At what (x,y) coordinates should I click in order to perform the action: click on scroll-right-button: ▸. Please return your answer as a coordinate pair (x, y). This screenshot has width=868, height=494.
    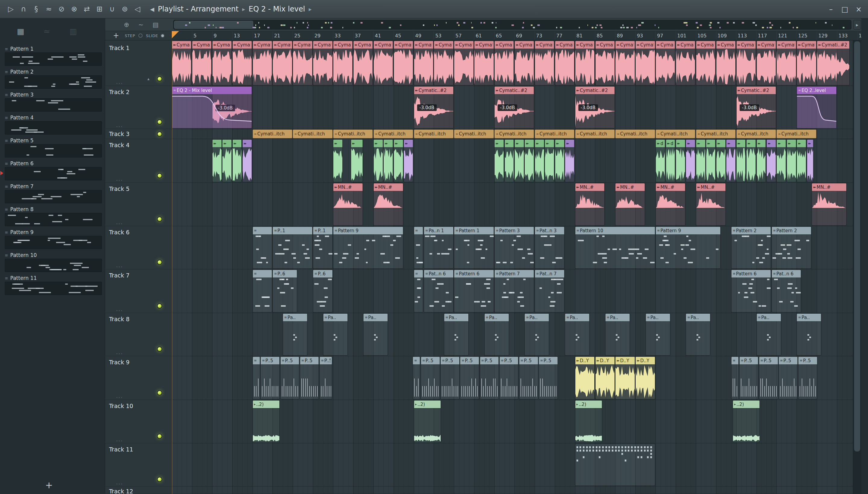
    Looking at the image, I should click on (857, 25).